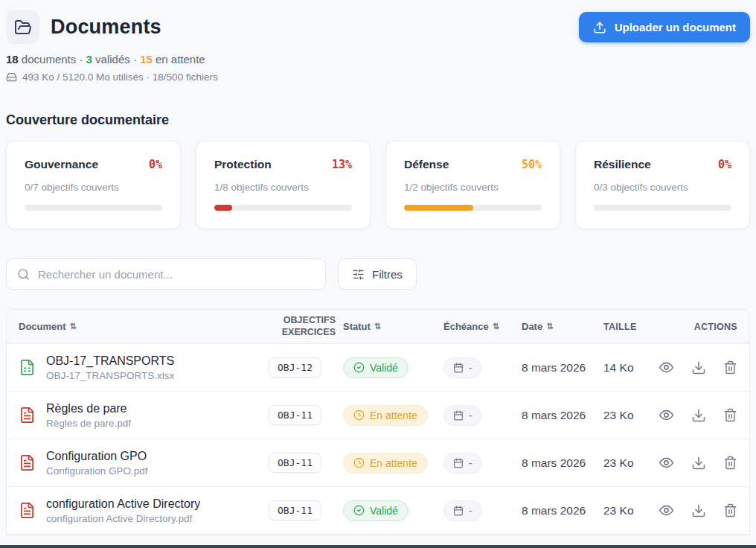  I want to click on coverage-card-defense: Défense 50% 1/2 objectifs couverts, so click(473, 185).